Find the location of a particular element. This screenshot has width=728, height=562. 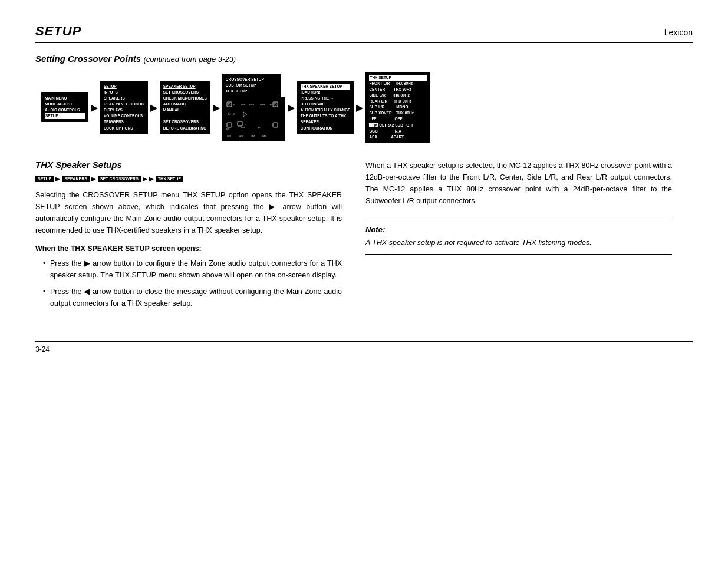

screen-thx-setup: THX SETUP FRONT L/R THX 80Hz CENTER THX … is located at coordinates (398, 107).